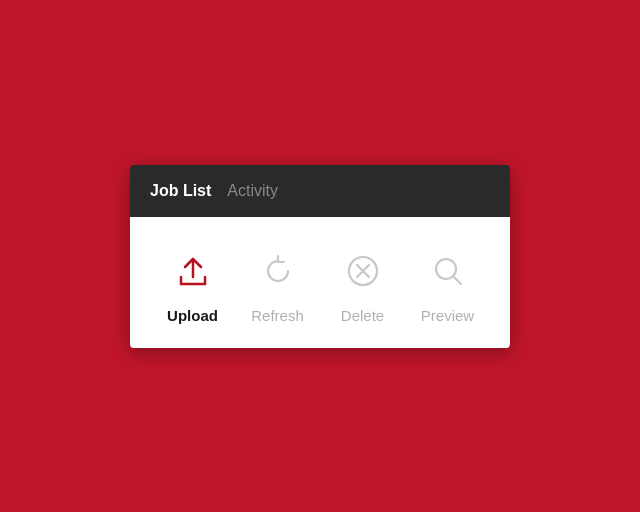  What do you see at coordinates (363, 284) in the screenshot?
I see `delete-button: Delete` at bounding box center [363, 284].